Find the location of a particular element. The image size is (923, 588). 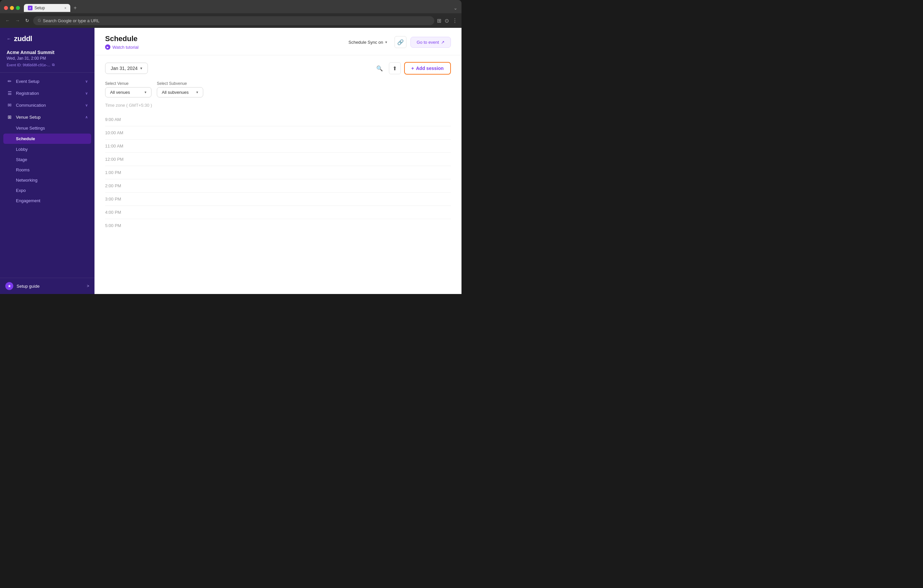

time-slot: 1:00 PM is located at coordinates (278, 172).